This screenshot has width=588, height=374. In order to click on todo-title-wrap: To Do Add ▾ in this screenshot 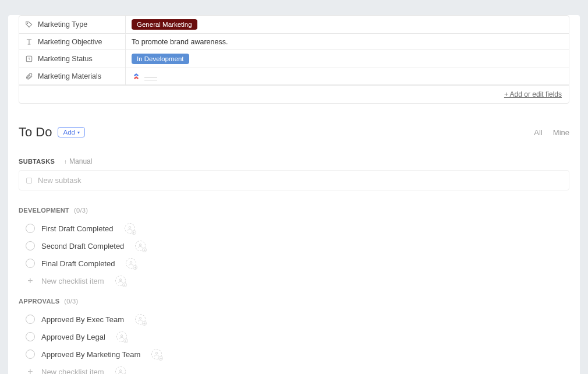, I will do `click(52, 132)`.